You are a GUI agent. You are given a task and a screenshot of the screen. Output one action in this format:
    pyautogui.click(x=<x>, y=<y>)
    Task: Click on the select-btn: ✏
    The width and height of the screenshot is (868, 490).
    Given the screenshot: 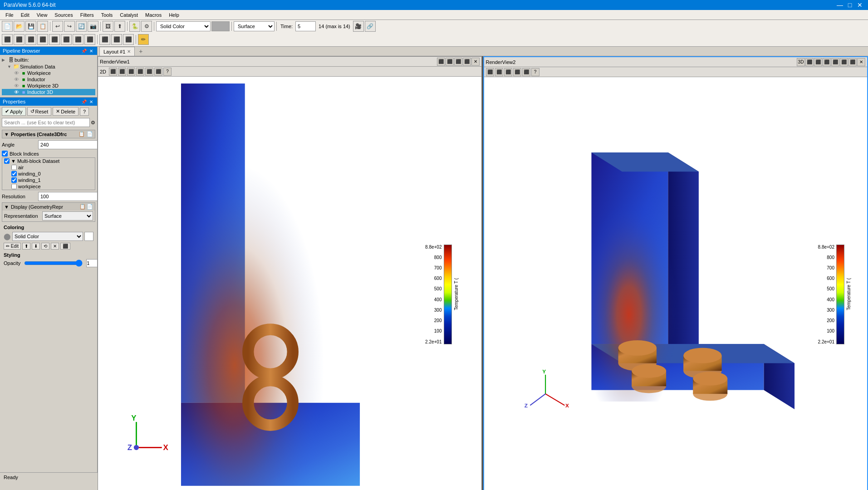 What is the action you would take?
    pyautogui.click(x=143, y=39)
    